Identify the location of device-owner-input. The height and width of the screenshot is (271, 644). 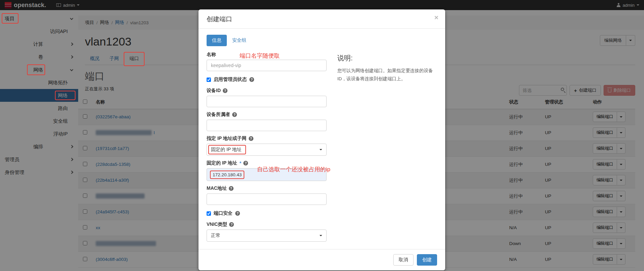
(267, 125).